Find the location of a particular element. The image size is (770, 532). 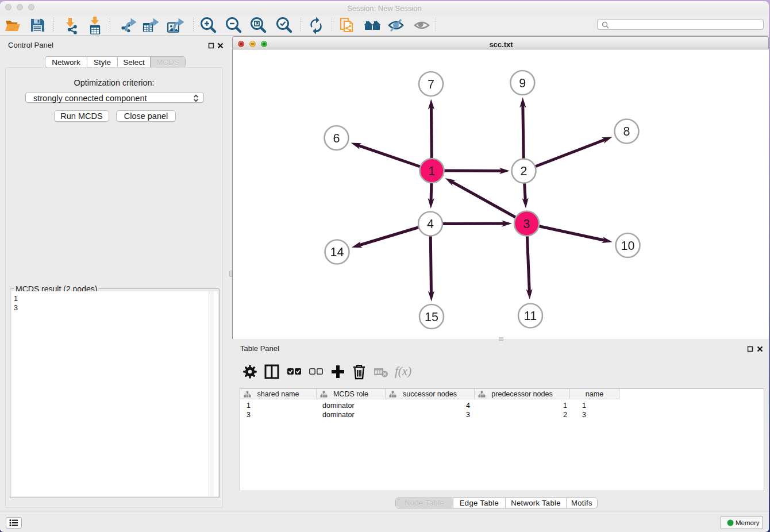

svg-text: 2 is located at coordinates (524, 171).